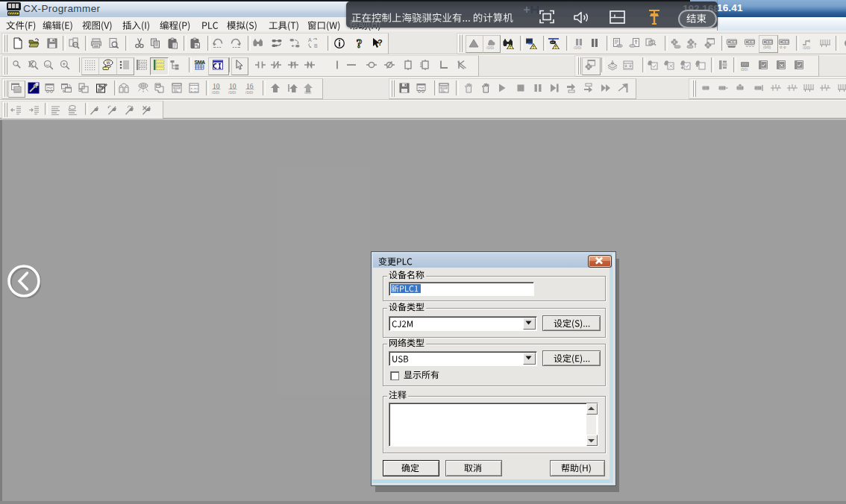 The image size is (846, 504). Describe the element at coordinates (158, 86) in the screenshot. I see `svg-text: H` at that location.